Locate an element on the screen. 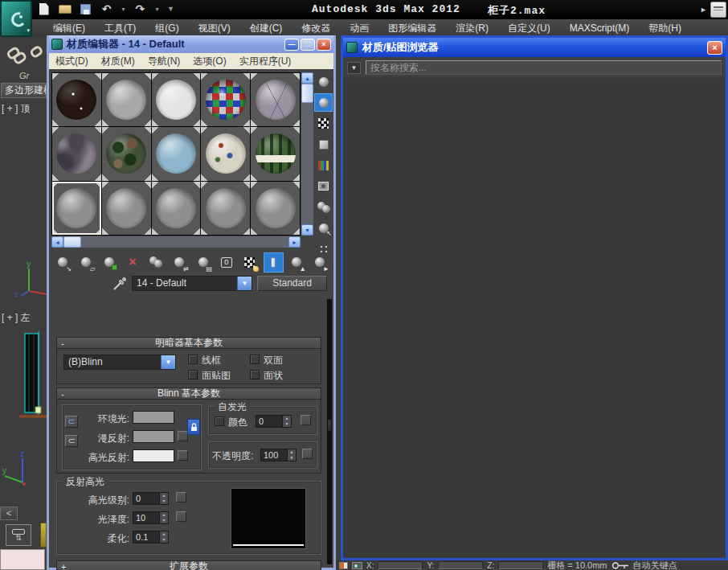 The image size is (728, 570). menu-customize: 自定义(U) is located at coordinates (529, 29).